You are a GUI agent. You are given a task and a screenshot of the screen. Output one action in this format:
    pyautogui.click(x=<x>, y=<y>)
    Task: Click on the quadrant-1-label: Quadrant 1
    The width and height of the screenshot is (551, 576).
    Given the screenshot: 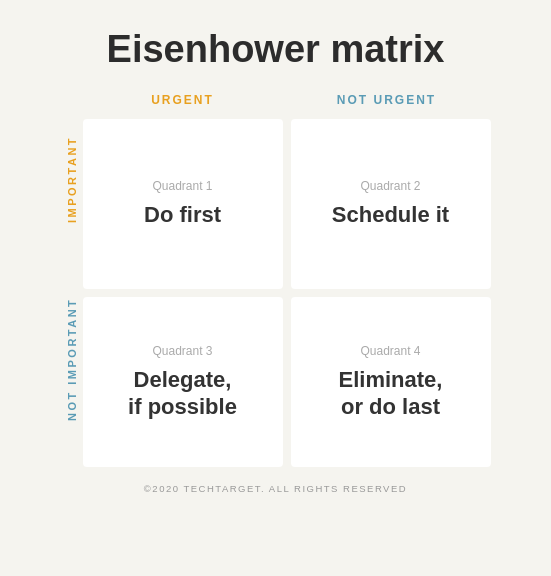 What is the action you would take?
    pyautogui.click(x=182, y=186)
    